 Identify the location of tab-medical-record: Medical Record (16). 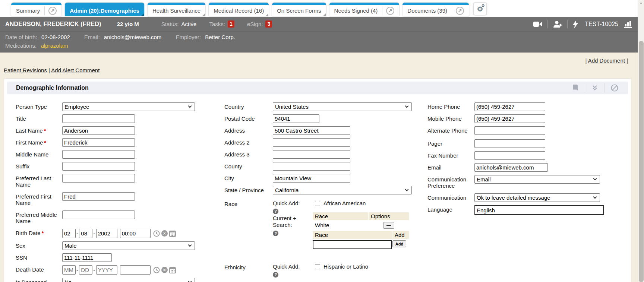
(239, 9).